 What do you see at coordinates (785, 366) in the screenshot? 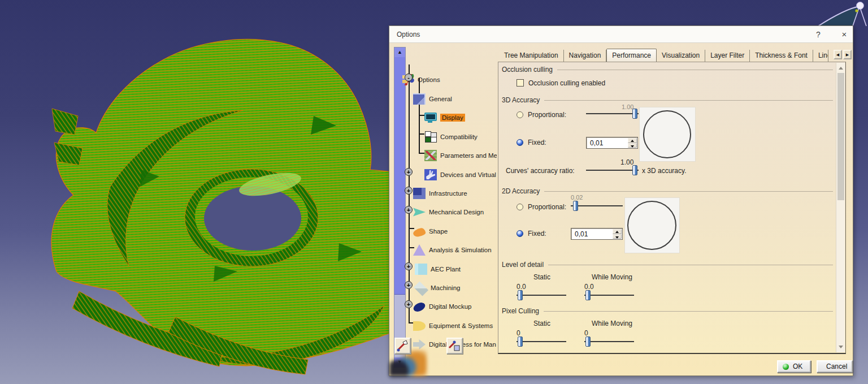
I see `ok-sphere-icon` at bounding box center [785, 366].